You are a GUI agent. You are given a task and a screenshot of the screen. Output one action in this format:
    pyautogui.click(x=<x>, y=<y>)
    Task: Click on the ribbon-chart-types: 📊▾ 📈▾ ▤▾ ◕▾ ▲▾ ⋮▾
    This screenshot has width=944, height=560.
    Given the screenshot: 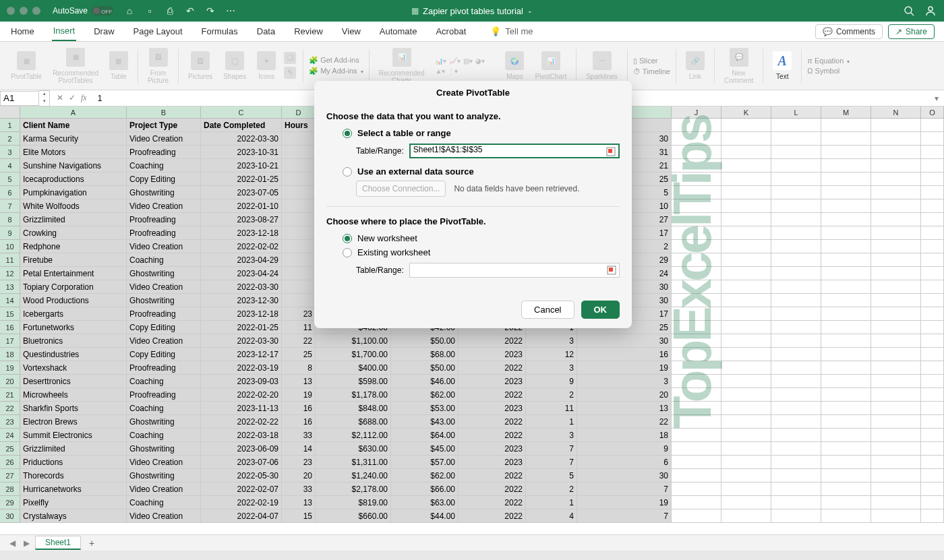 What is the action you would take?
    pyautogui.click(x=465, y=66)
    